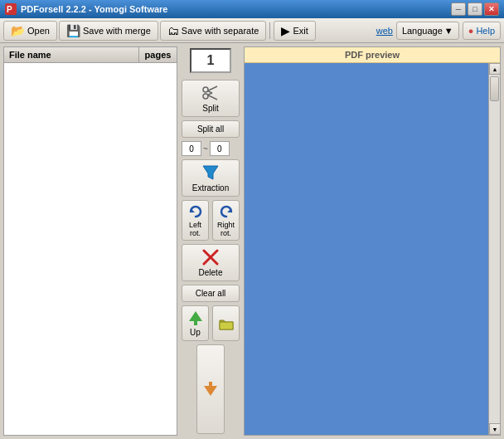  I want to click on save-separate-icon: 🗂, so click(173, 31).